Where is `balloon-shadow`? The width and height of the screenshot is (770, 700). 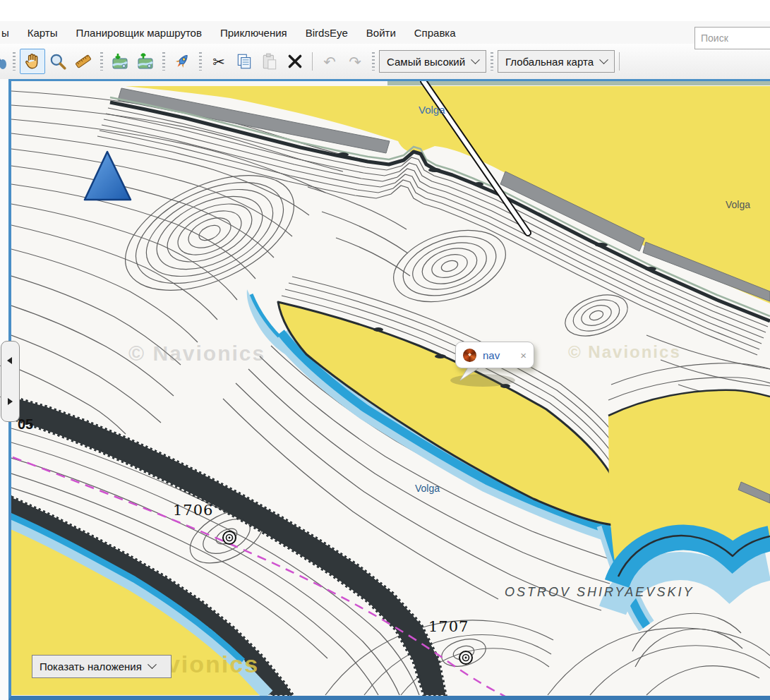 balloon-shadow is located at coordinates (483, 380).